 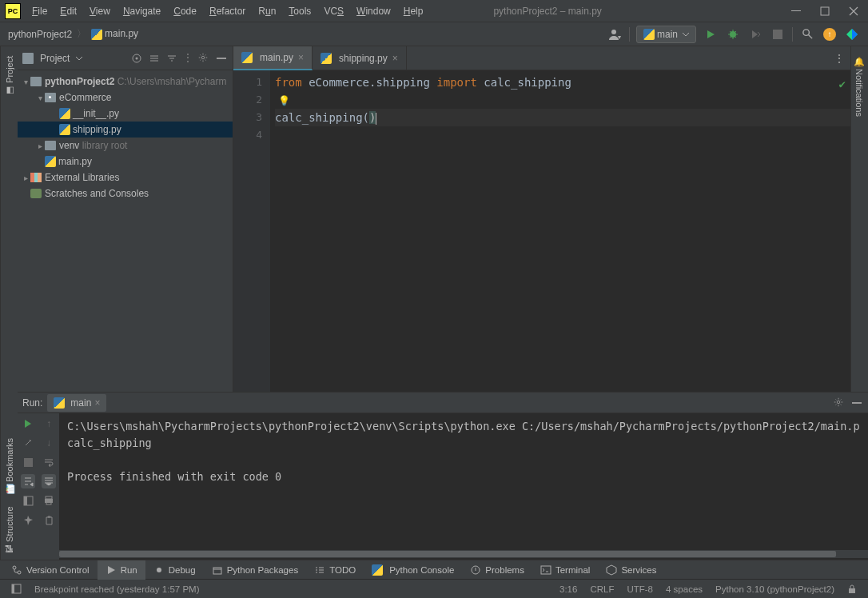 What do you see at coordinates (464, 554) in the screenshot?
I see `horizontal-scrollbar` at bounding box center [464, 554].